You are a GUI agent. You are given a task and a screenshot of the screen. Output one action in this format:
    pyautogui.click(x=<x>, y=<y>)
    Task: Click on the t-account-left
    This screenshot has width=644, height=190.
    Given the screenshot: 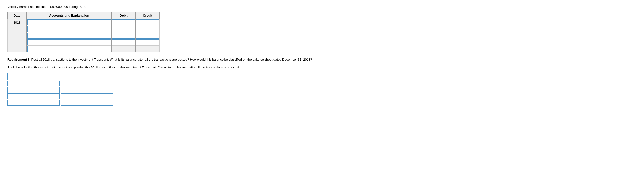 What is the action you would take?
    pyautogui.click(x=34, y=93)
    